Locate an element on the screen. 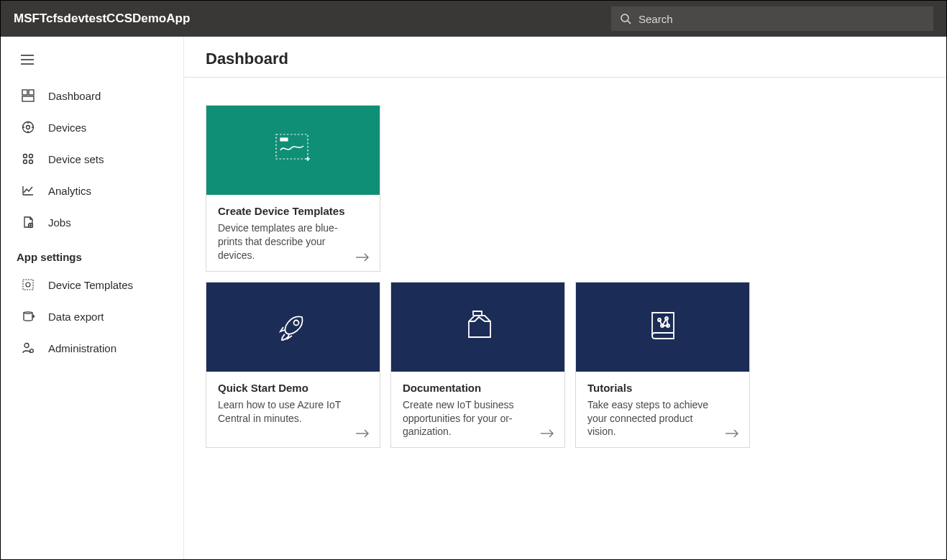 This screenshot has height=560, width=947. rocket-icon is located at coordinates (293, 327).